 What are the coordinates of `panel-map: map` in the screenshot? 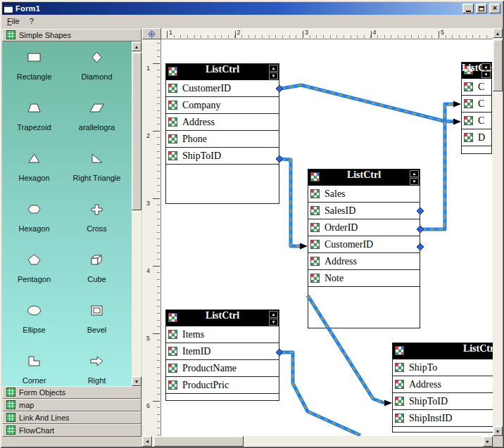 It's located at (72, 405).